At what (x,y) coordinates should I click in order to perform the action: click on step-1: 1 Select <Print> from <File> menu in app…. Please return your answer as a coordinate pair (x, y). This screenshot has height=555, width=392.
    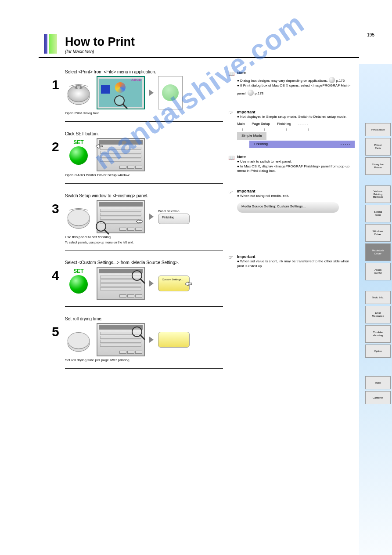
    Looking at the image, I should click on (144, 96).